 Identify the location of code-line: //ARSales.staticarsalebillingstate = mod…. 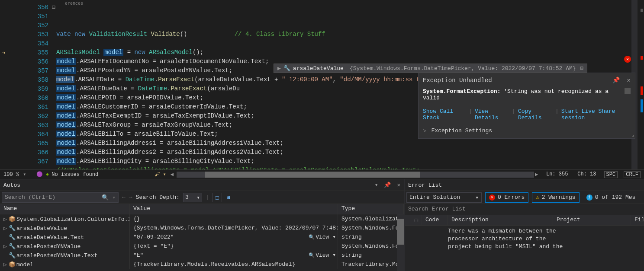
(350, 168).